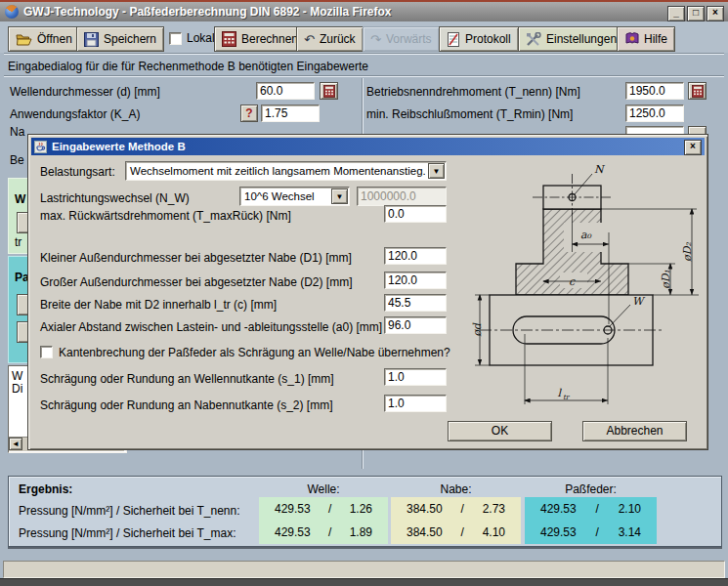 The width and height of the screenshot is (728, 586). Describe the element at coordinates (16, 443) in the screenshot. I see `scroll-left-arrow-icon: ◄` at that location.